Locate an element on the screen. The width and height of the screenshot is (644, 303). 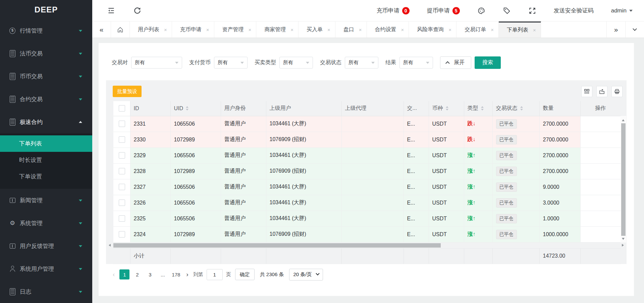
tab-7: 风险率查询 × is located at coordinates (433, 30).